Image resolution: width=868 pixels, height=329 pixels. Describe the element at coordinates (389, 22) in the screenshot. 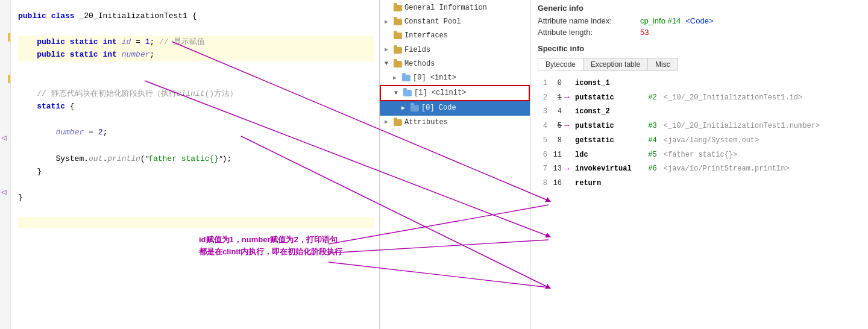

I see `tree-arrow-constant-pool: ▶` at that location.